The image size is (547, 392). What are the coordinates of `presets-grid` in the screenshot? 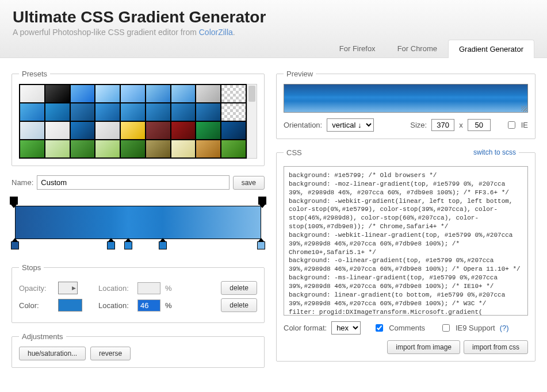 It's located at (133, 121).